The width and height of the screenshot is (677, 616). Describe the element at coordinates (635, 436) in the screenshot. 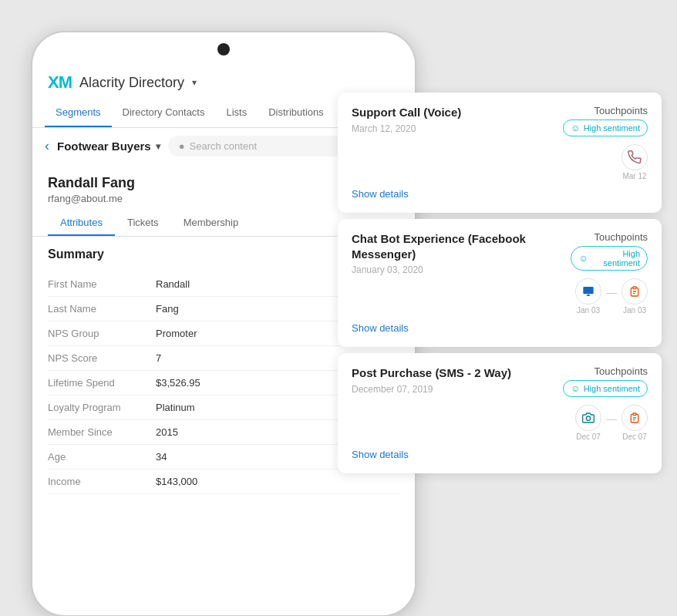

I see `touchpoint-survey-3-date: Dec 07` at that location.